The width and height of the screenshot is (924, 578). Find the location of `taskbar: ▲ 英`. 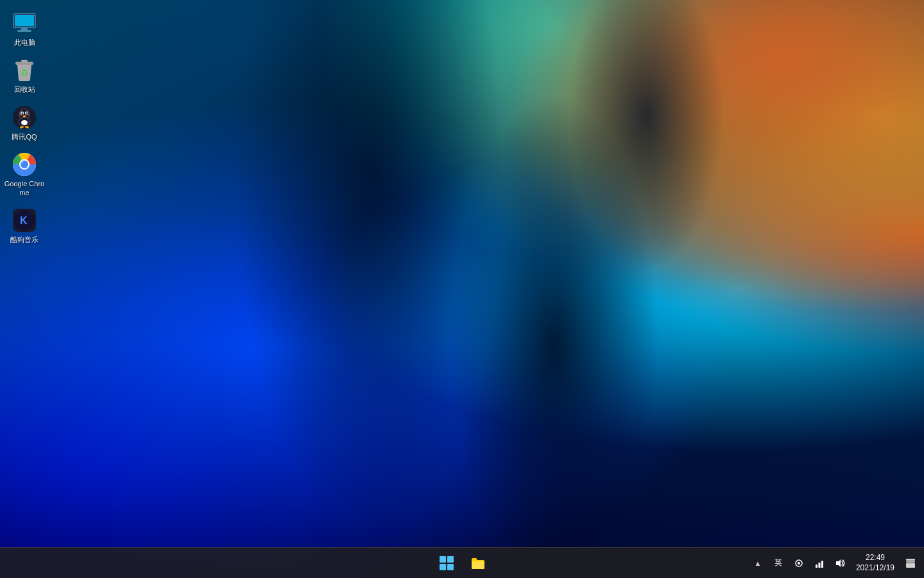

taskbar: ▲ 英 is located at coordinates (462, 563).